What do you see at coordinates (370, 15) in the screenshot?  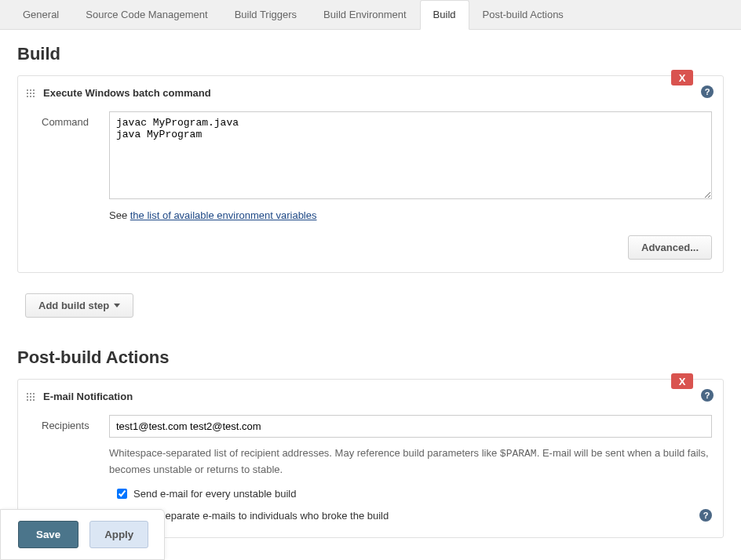 I see `config-tabs: General Source Code Management Build Tri…` at bounding box center [370, 15].